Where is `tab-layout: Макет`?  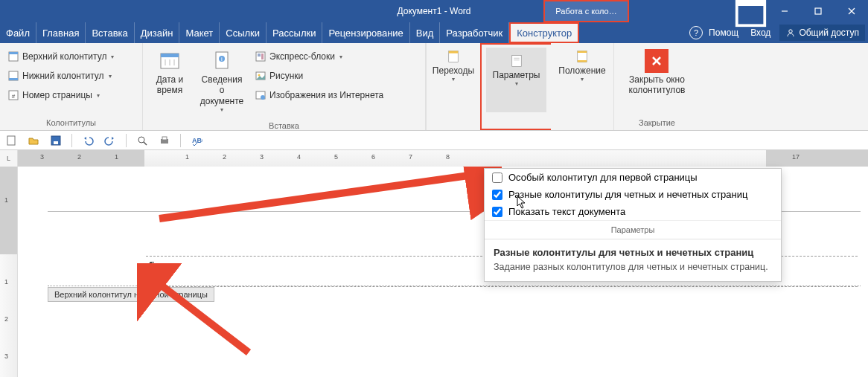 tab-layout: Макет is located at coordinates (200, 33).